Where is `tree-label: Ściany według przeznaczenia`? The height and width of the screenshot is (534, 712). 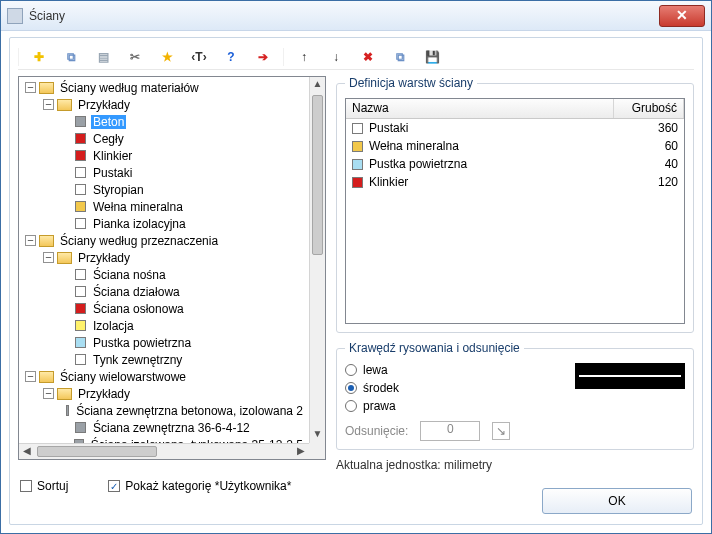 tree-label: Ściany według przeznaczenia is located at coordinates (139, 241).